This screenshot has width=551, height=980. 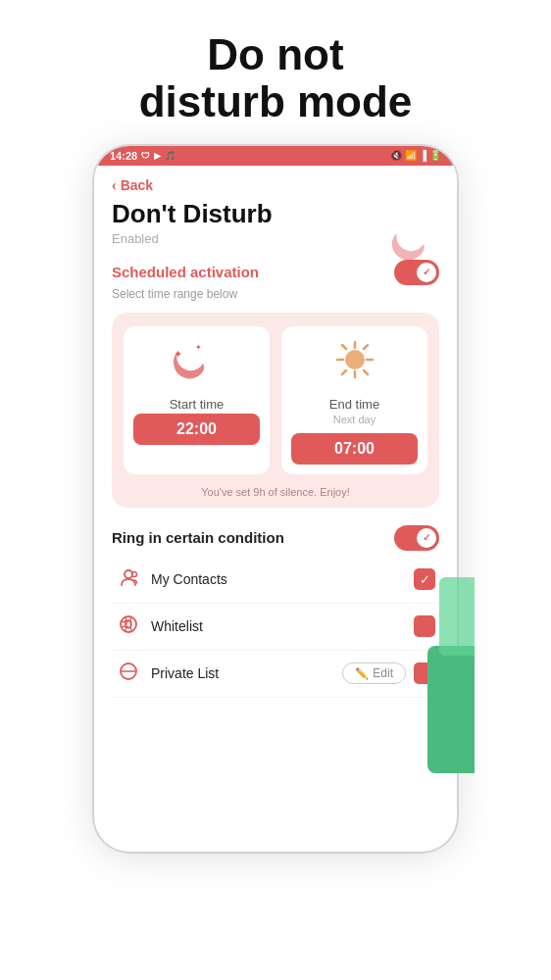 What do you see at coordinates (137, 185) in the screenshot?
I see `back-label: Back` at bounding box center [137, 185].